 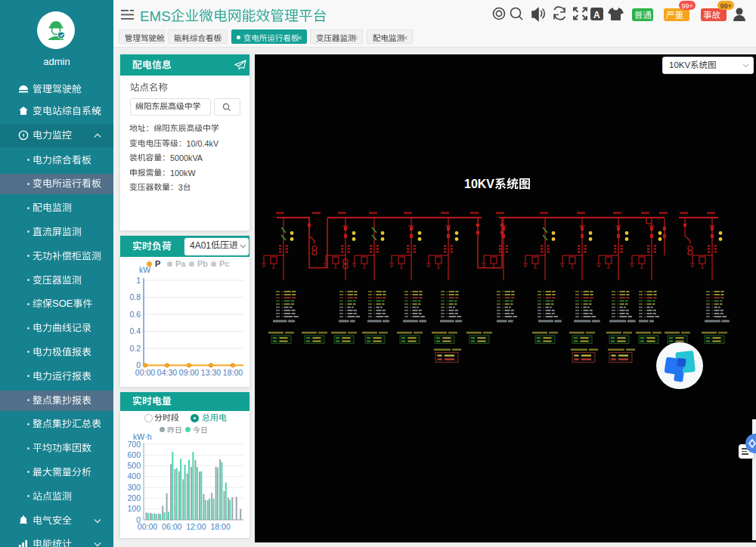 I want to click on svg-text: SOE, so click(x=63, y=304).